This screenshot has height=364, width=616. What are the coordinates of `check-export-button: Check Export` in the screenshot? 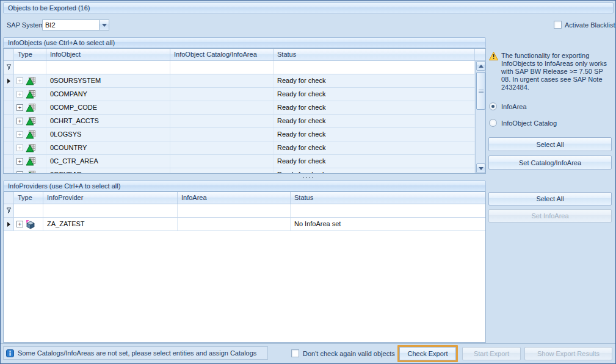 It's located at (427, 354).